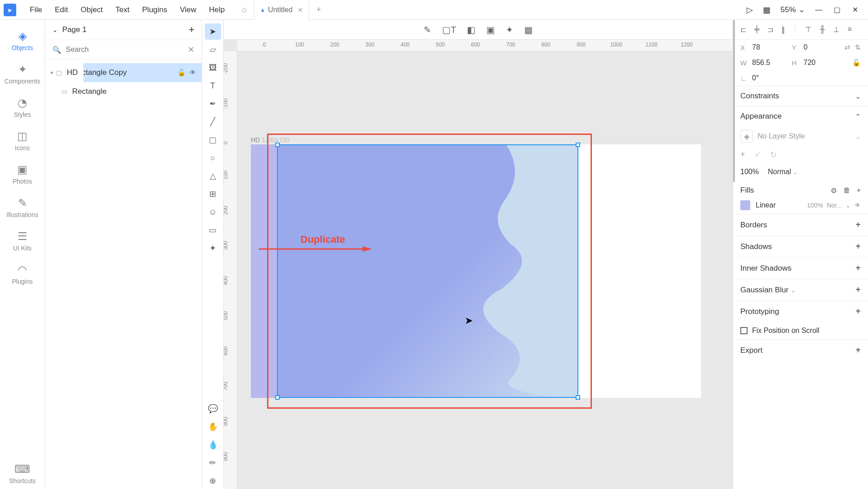  I want to click on align-bottom-icon: ⊥, so click(836, 30).